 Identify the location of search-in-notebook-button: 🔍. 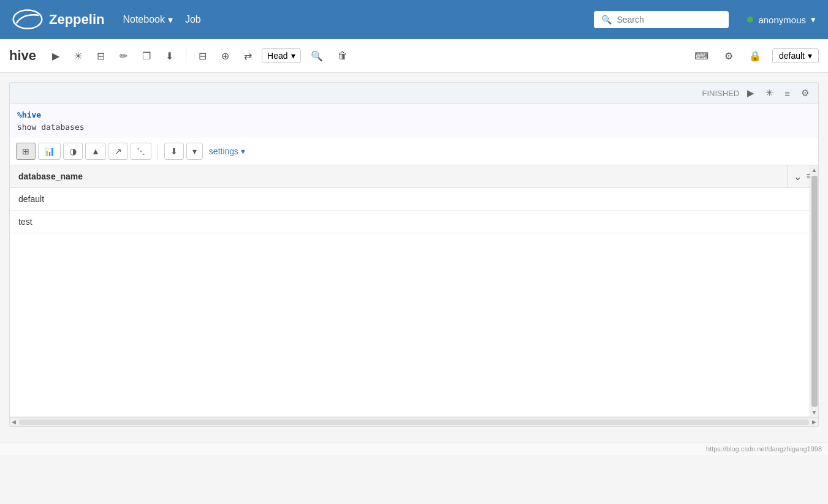
(317, 56).